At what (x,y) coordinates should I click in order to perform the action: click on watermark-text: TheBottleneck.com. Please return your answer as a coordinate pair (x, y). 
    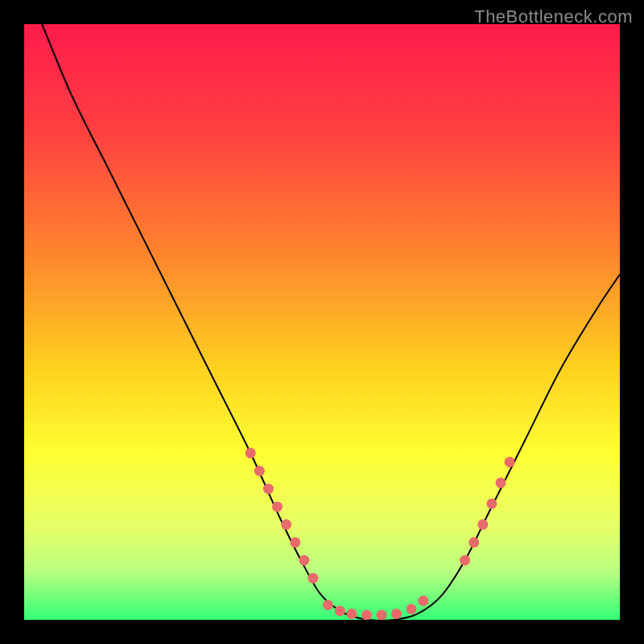
    Looking at the image, I should click on (554, 17).